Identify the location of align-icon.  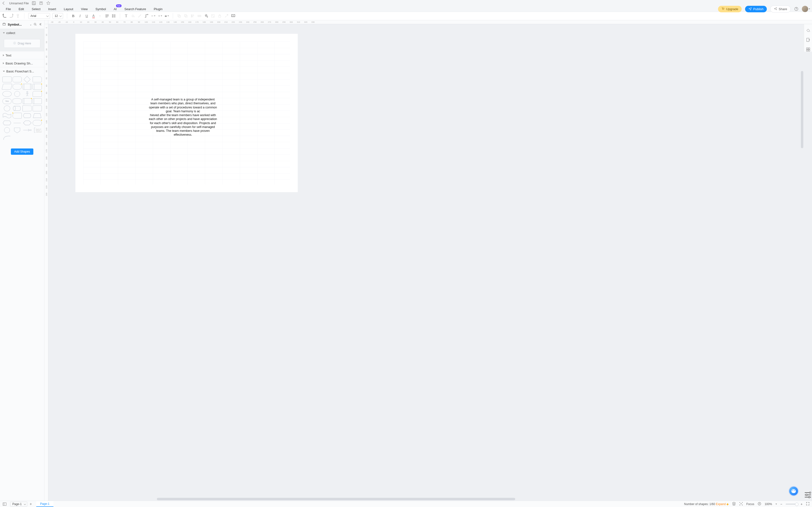
(107, 16).